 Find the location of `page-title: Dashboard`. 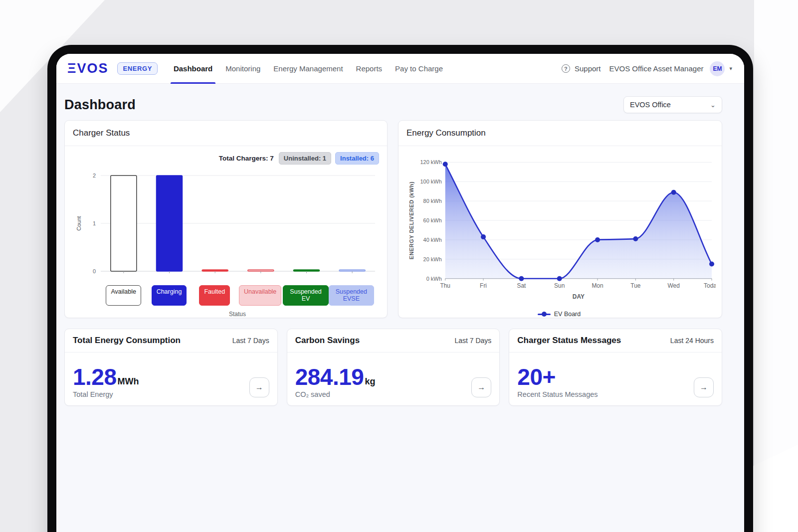

page-title: Dashboard is located at coordinates (100, 105).